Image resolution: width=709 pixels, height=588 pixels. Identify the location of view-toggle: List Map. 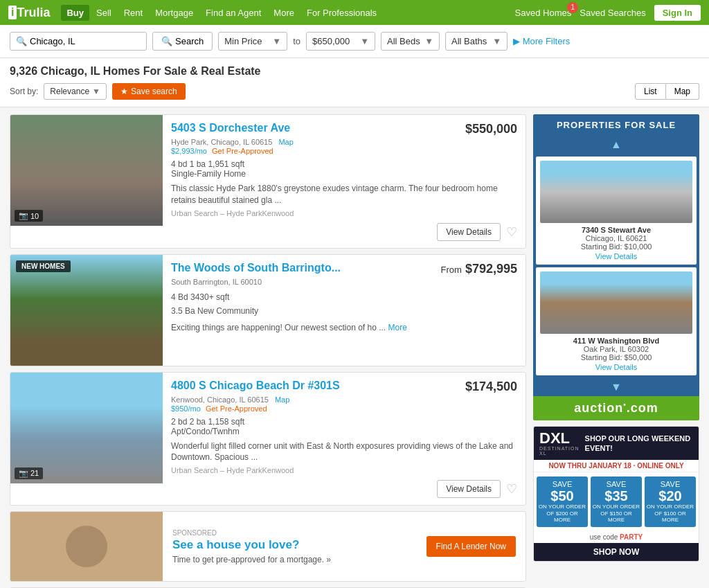
(667, 91).